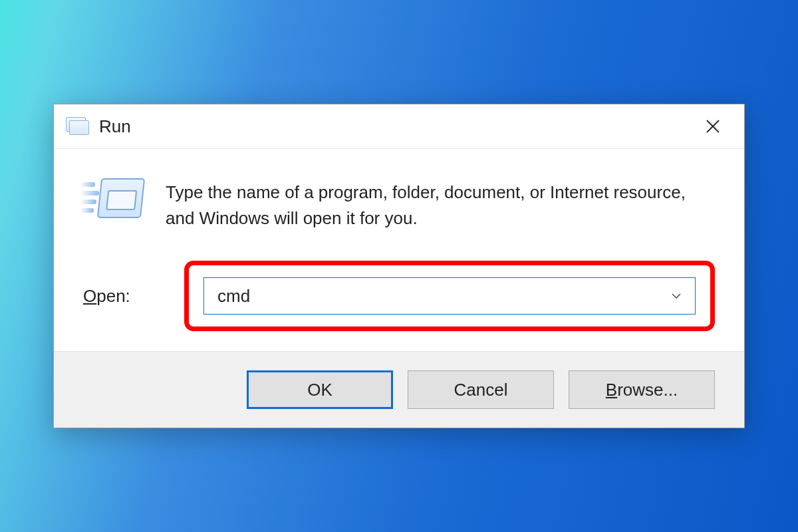 The image size is (798, 532). What do you see at coordinates (450, 296) in the screenshot?
I see `highlight-annotation: cmd` at bounding box center [450, 296].